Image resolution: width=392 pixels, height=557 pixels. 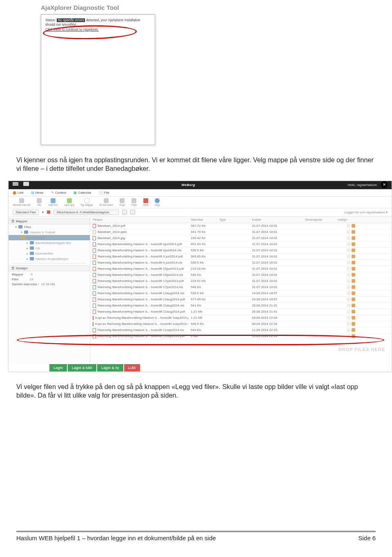 What do you see at coordinates (366, 213) in the screenshot?
I see `logged-in-label: Logget inn som ragnarhaslum ▾` at bounding box center [366, 213].